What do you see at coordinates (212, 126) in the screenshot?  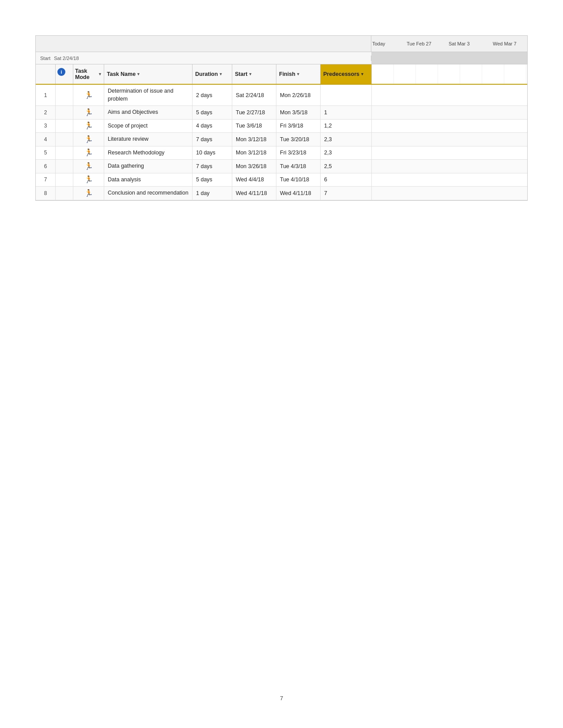 I see `row-duration: 4 days` at bounding box center [212, 126].